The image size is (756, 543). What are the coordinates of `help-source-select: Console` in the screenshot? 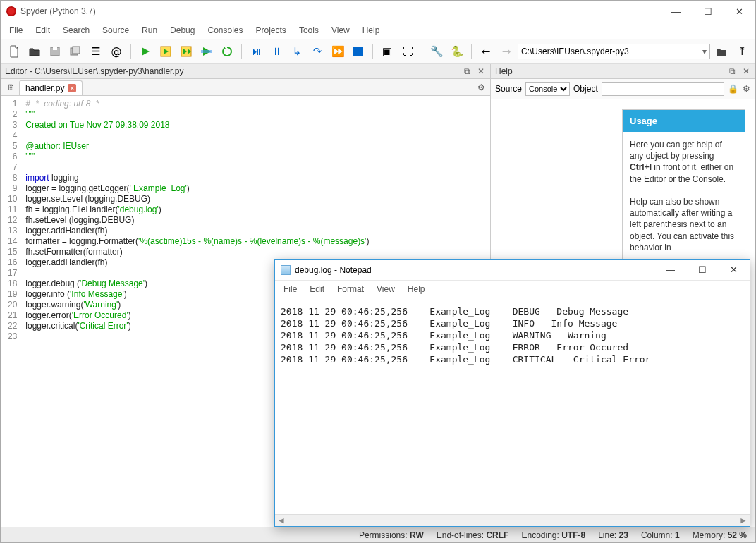 It's located at (547, 89).